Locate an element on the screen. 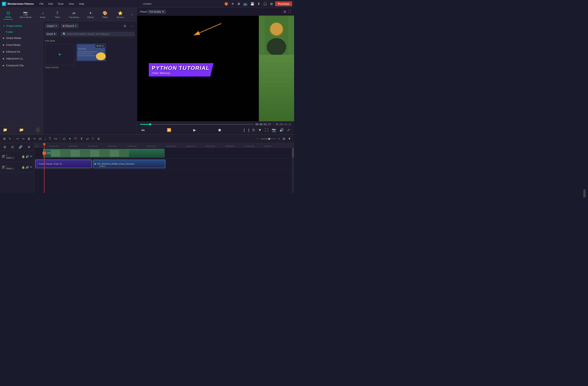 This screenshot has width=588, height=386. group-track-icon: ⊟ is located at coordinates (12, 147).